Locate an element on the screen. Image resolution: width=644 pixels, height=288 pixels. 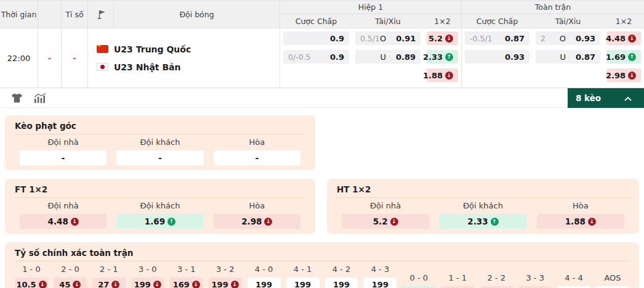
1x2-odds-cell: 5.2↓ is located at coordinates (442, 38).